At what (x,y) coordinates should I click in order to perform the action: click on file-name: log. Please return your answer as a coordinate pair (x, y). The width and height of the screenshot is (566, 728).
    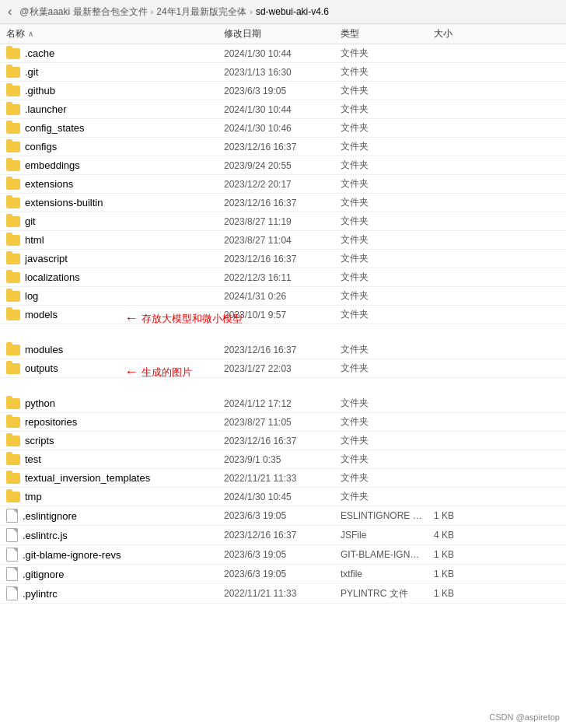
    Looking at the image, I should click on (31, 296).